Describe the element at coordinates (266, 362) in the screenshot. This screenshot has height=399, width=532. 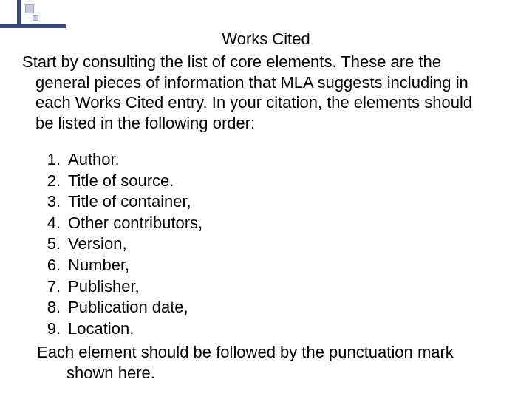
I see `closing-paragraph: Each element should be followed by the p…` at that location.